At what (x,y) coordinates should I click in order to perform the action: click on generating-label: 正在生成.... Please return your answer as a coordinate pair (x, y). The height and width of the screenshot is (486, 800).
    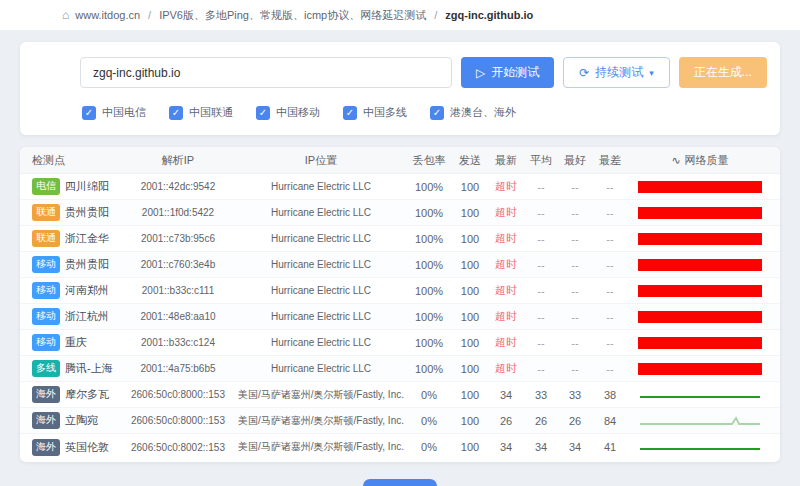
    Looking at the image, I should click on (723, 72).